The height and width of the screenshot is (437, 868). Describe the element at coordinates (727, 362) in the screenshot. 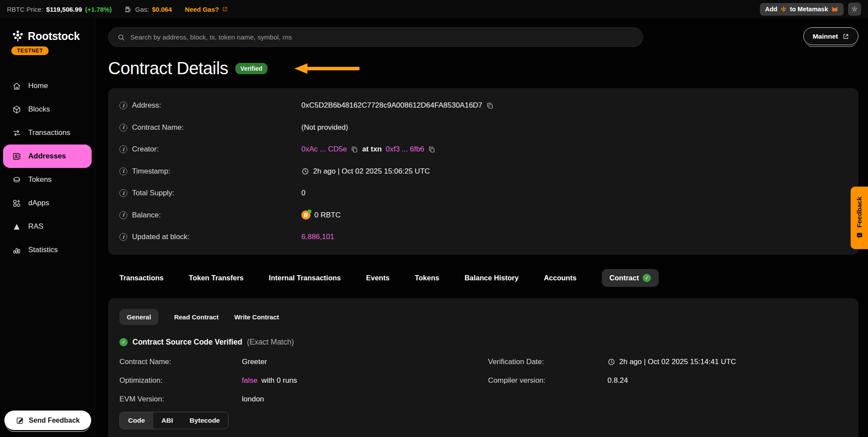

I see `verification-date: 2h ago | Oct 02 2025 15:14:41 UTC` at that location.